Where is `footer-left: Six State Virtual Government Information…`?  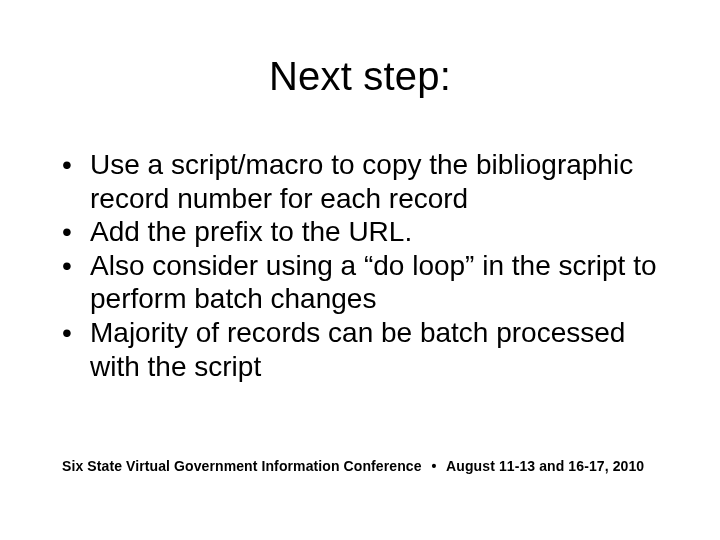
footer-left: Six State Virtual Government Information… is located at coordinates (242, 466).